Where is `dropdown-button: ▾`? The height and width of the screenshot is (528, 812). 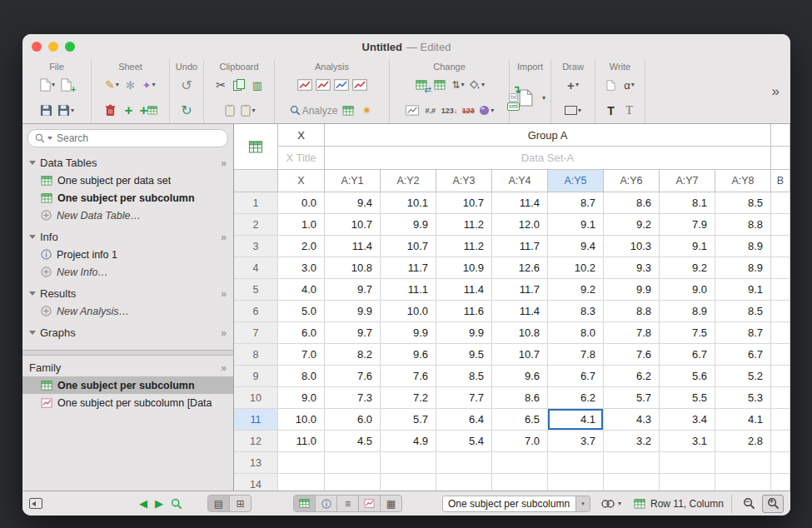 dropdown-button: ▾ is located at coordinates (583, 504).